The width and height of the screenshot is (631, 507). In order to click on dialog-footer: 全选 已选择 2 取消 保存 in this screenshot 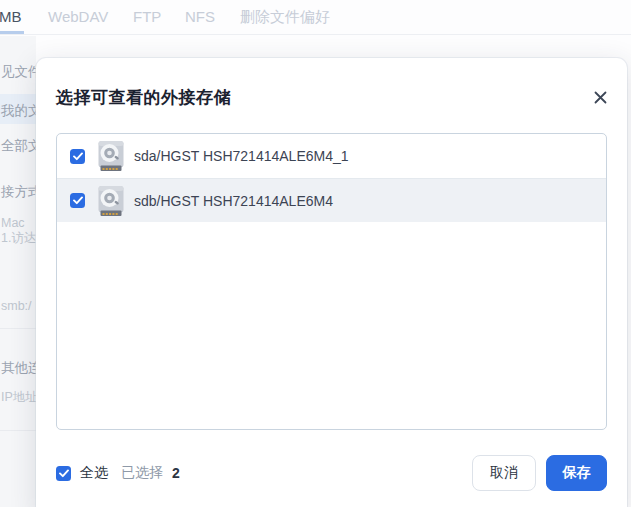, I will do `click(332, 473)`.